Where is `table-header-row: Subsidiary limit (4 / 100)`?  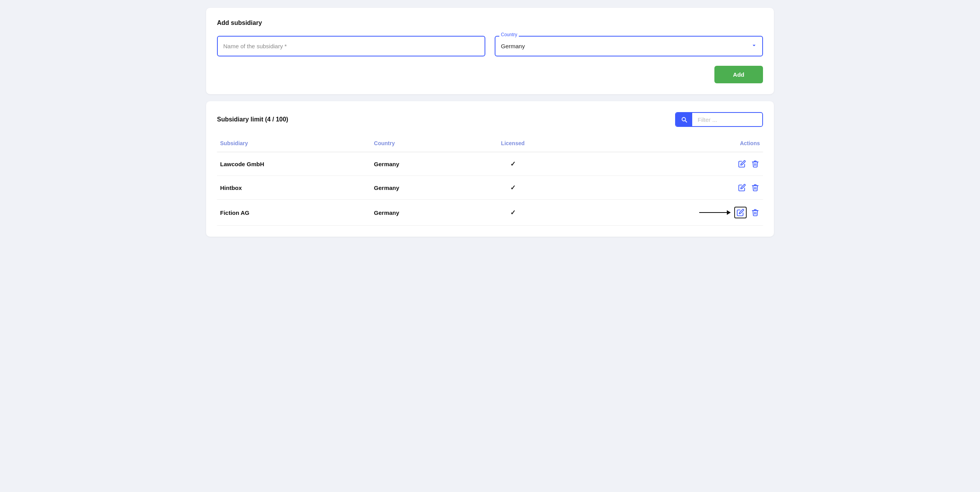 table-header-row: Subsidiary limit (4 / 100) is located at coordinates (490, 119).